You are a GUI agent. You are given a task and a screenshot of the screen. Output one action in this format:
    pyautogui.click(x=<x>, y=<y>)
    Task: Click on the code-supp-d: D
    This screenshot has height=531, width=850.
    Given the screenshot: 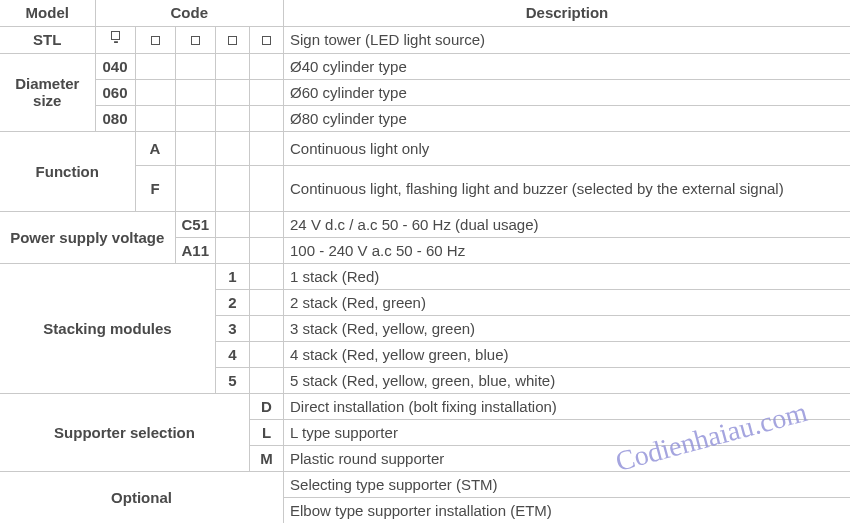 What is the action you would take?
    pyautogui.click(x=267, y=406)
    